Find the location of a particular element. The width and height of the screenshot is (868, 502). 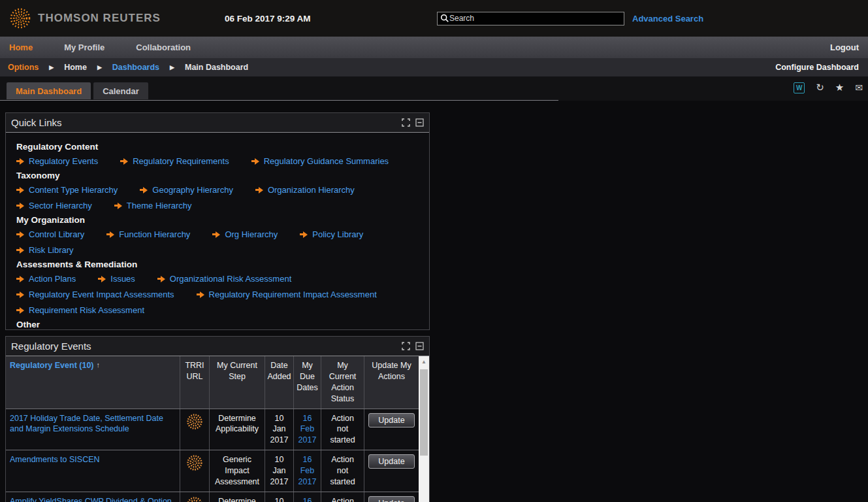

quick-link: Regulatory Guidance Summaries is located at coordinates (320, 161).